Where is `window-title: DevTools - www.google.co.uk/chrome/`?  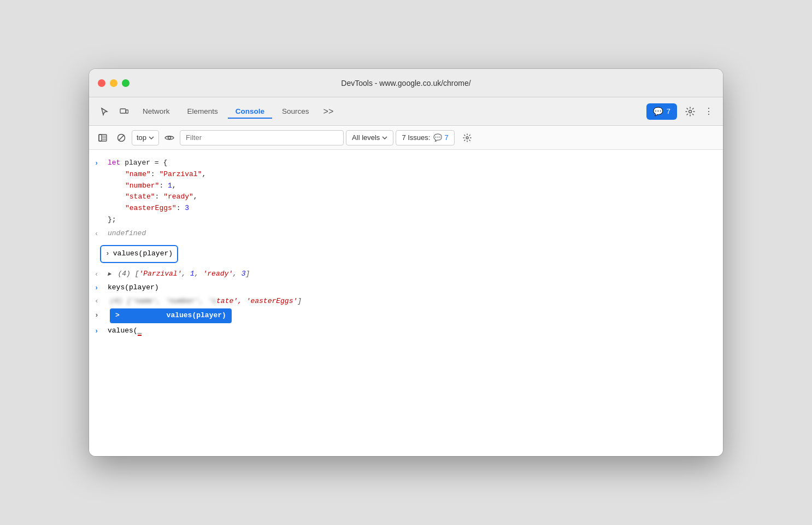
window-title: DevTools - www.google.co.uk/chrome/ is located at coordinates (405, 83).